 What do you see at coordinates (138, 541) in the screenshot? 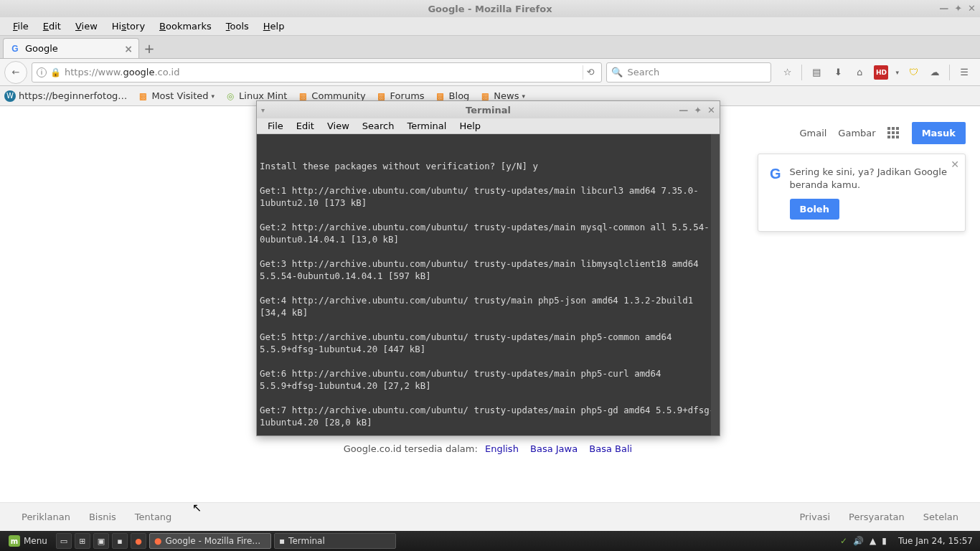
I see `firefox-launcher-icon: ●` at bounding box center [138, 541].